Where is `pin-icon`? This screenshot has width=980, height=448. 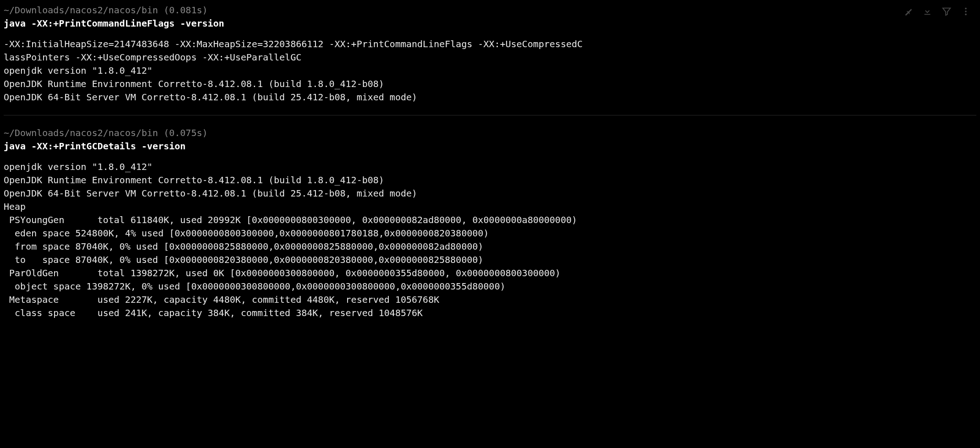
pin-icon is located at coordinates (908, 11).